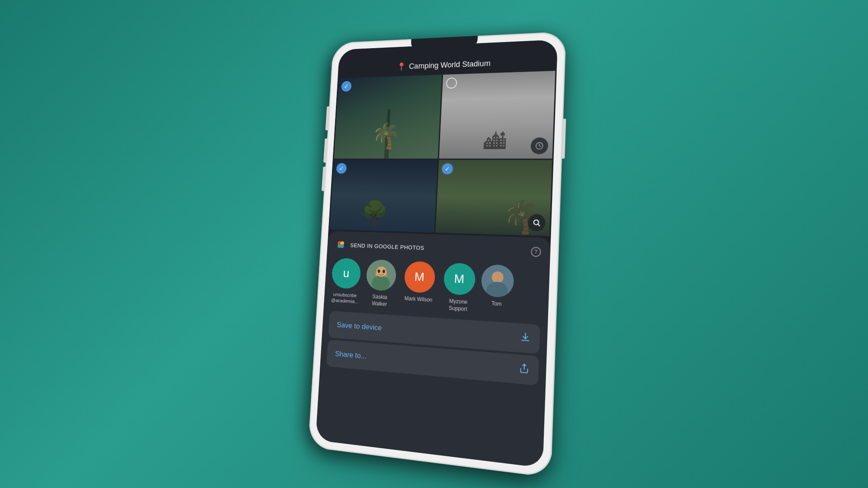  What do you see at coordinates (450, 64) in the screenshot?
I see `location-name: Camping World Stadium` at bounding box center [450, 64].